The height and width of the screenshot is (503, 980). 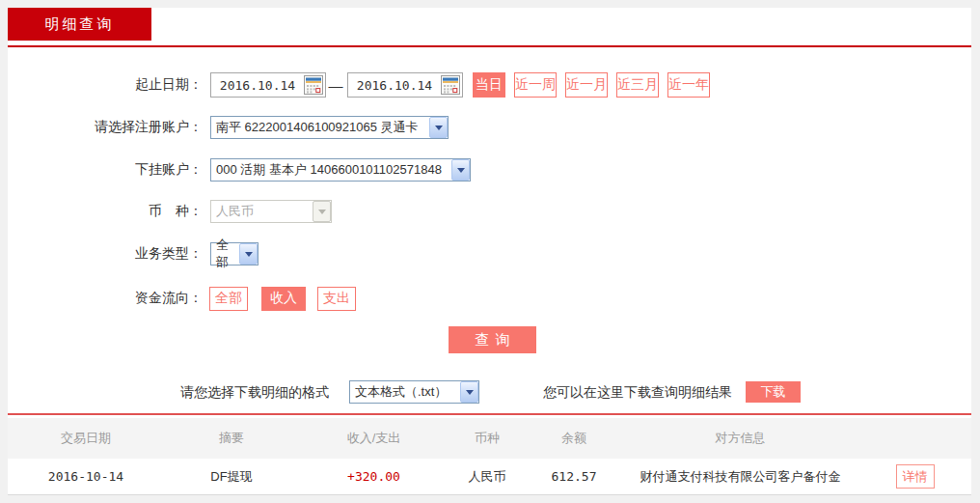 I want to click on header-trade-date: 交易日期, so click(x=86, y=438).